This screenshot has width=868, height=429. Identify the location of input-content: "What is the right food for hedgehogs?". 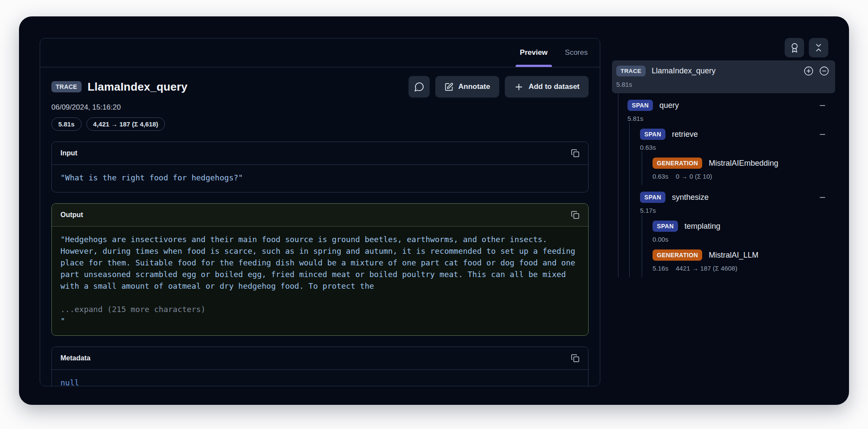
(320, 179).